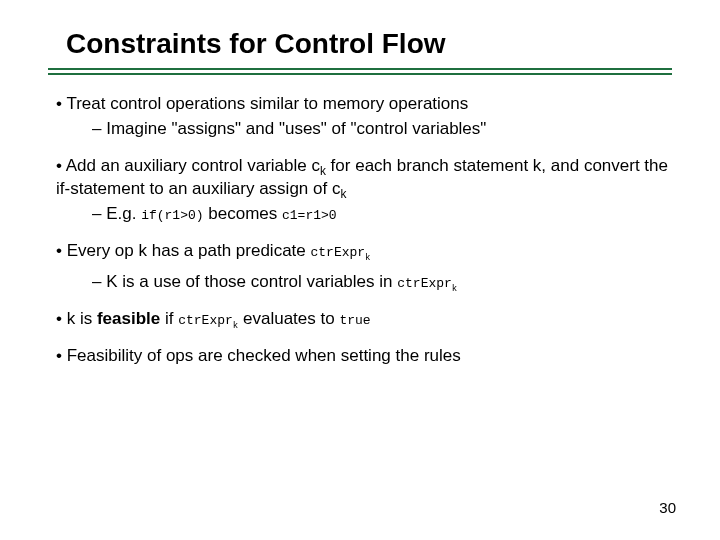 This screenshot has width=720, height=540. I want to click on bullet-3-sub-1: K is a use of those control variables in…, so click(382, 282).